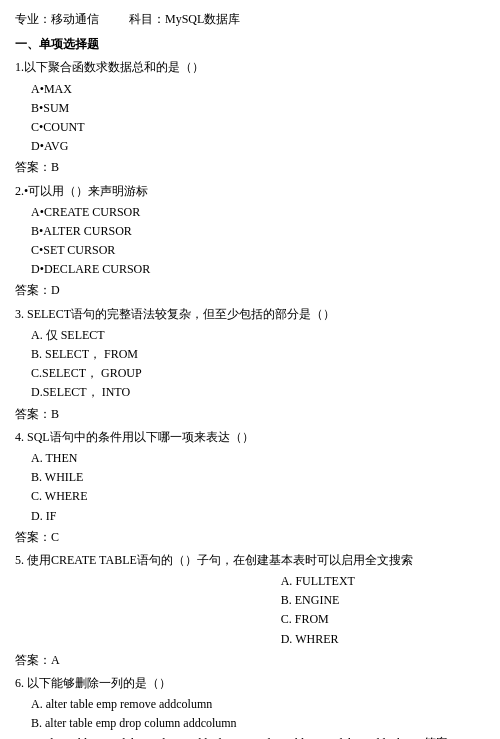 This screenshot has width=500, height=739. Describe the element at coordinates (250, 314) in the screenshot. I see `question-3-text: 3. SELECT语句的完整语法较复杂，但至少包括的部分是（）` at that location.